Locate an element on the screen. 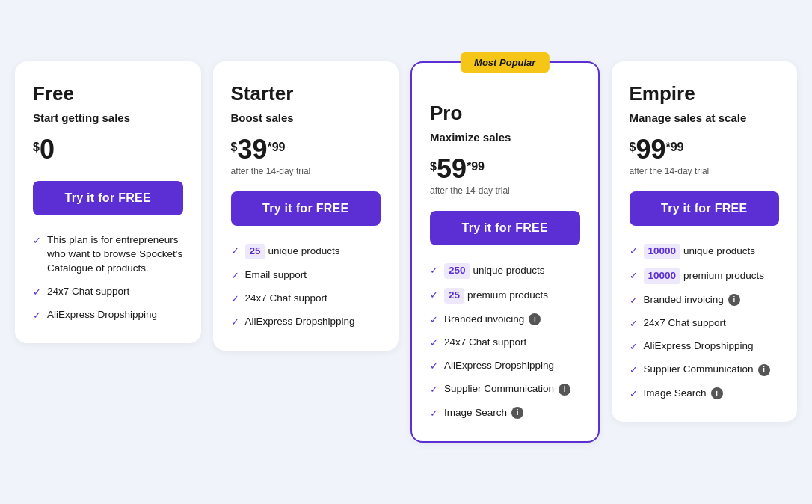  feature-label-pro-4: AliExpress Dropshipping is located at coordinates (499, 366).